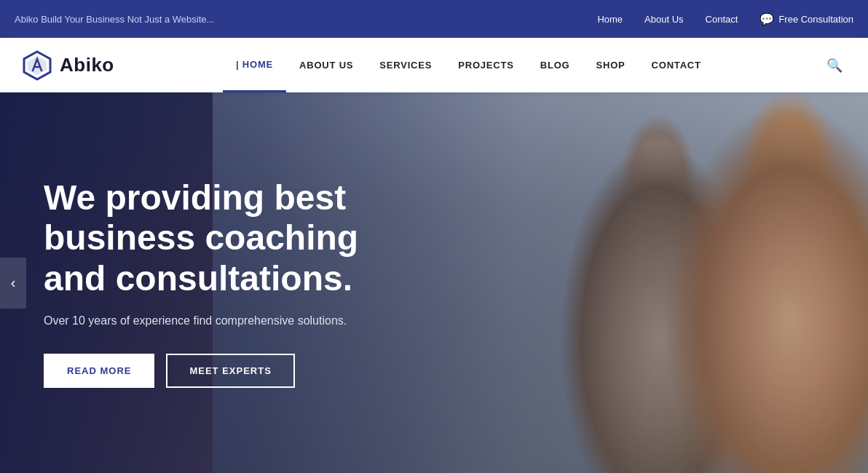  I want to click on top-bar: Abiko Build Your Business Not Just a Web…, so click(434, 19).